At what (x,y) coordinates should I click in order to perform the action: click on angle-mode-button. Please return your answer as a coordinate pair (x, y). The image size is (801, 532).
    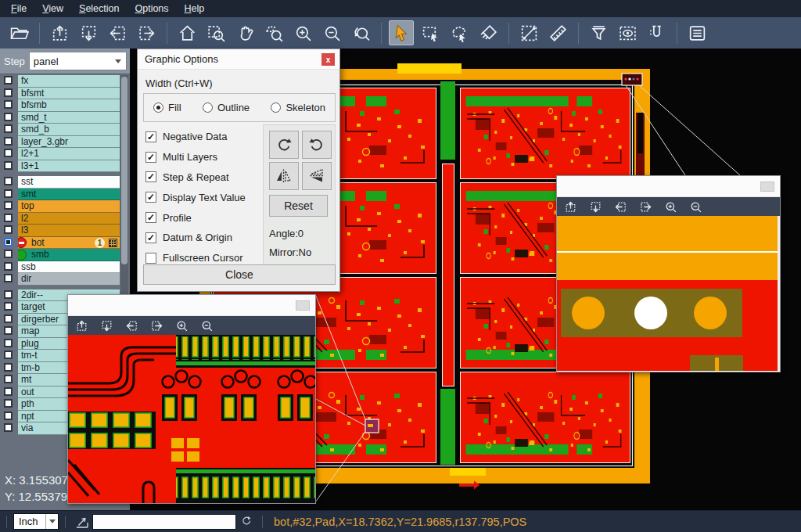
    Looking at the image, I should click on (82, 522).